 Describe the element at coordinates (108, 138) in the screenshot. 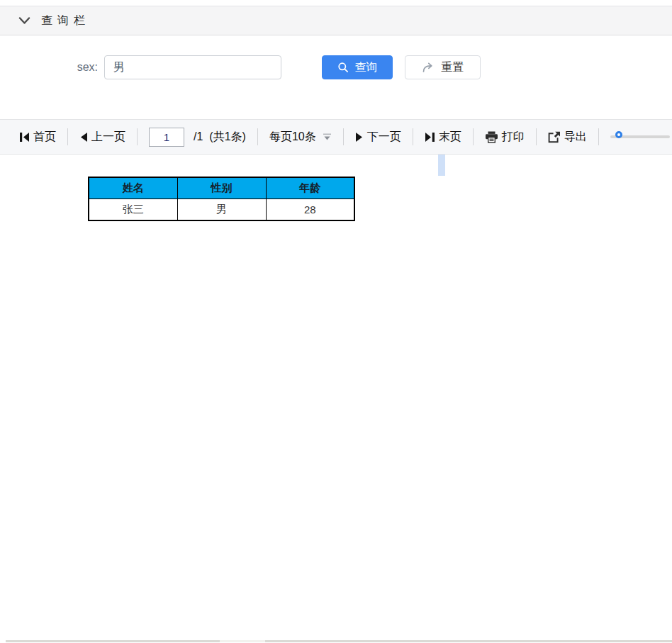

I see `prev-page-label: 上一页` at that location.